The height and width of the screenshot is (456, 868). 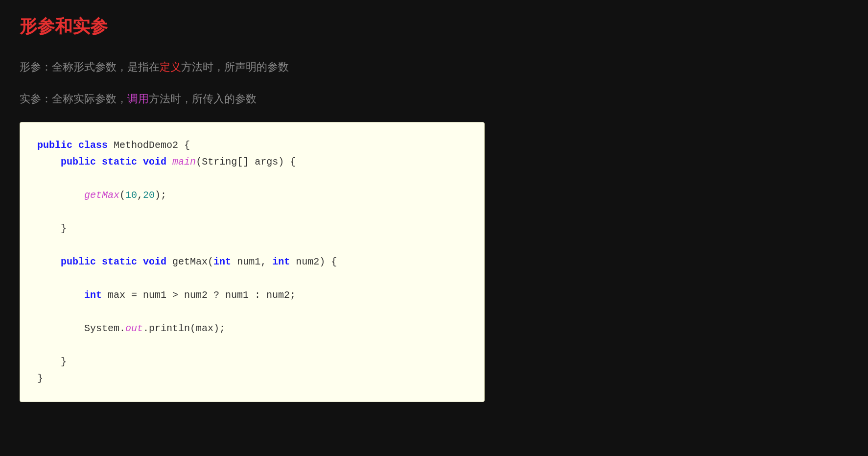 I want to click on kw-int-2: int, so click(x=281, y=262).